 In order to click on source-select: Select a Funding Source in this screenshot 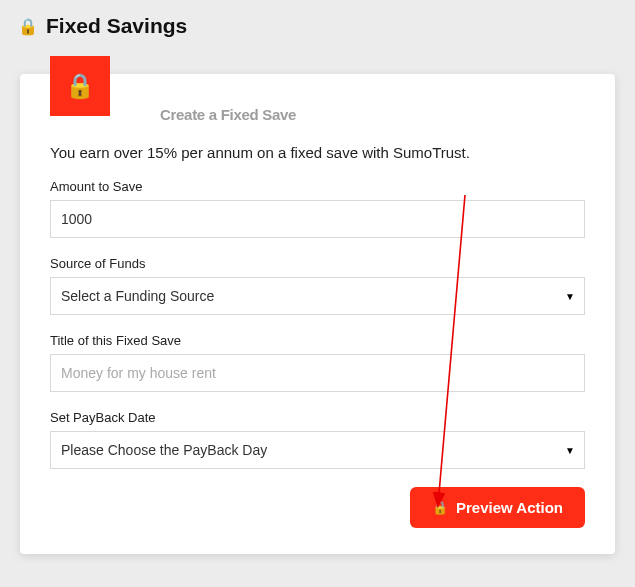, I will do `click(318, 296)`.